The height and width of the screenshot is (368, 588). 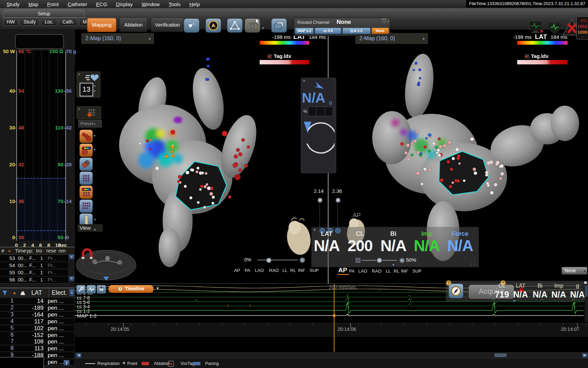 I want to click on orient-sup-left: SUP, so click(x=314, y=271).